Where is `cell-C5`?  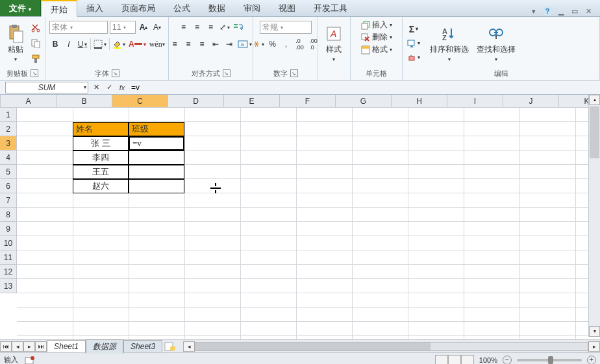 cell-C5 is located at coordinates (156, 172).